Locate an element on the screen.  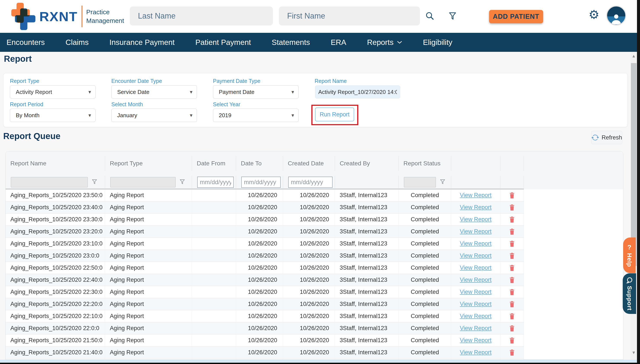
table-filter-row is located at coordinates (314, 182).